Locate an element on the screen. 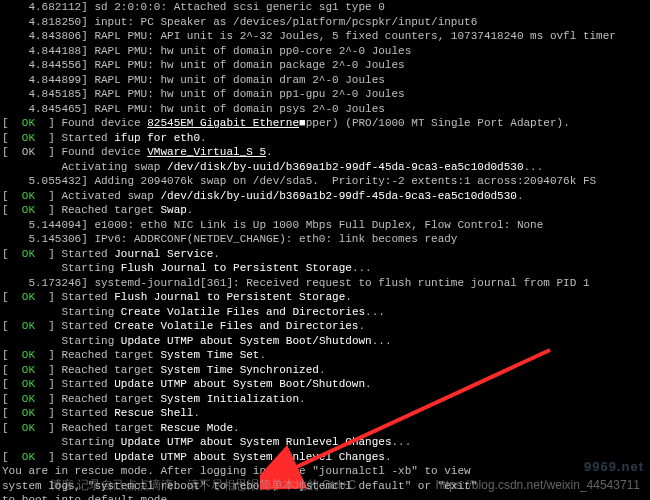  log-line: [ OK ] Activated swap /dev/disk/by-uuid/… is located at coordinates (325, 196).